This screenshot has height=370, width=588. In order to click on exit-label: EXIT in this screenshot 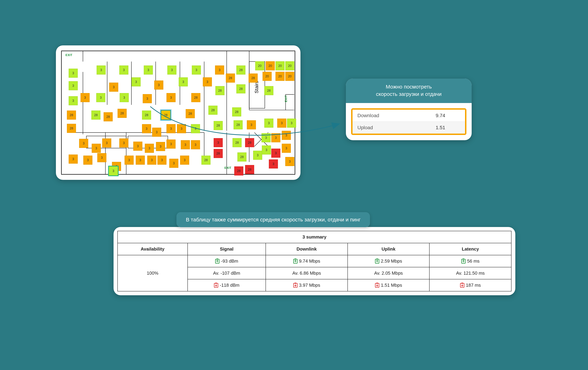, I will do `click(69, 55)`.